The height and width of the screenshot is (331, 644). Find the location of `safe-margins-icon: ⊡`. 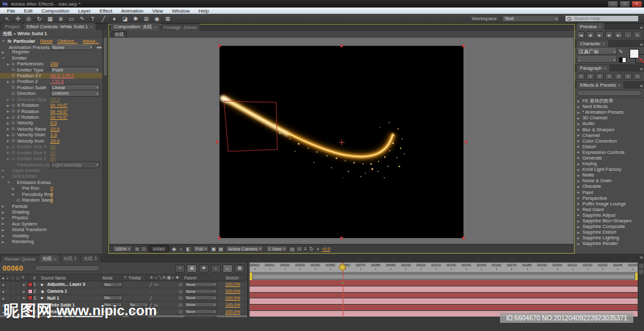

safe-margins-icon: ⊡ is located at coordinates (143, 249).